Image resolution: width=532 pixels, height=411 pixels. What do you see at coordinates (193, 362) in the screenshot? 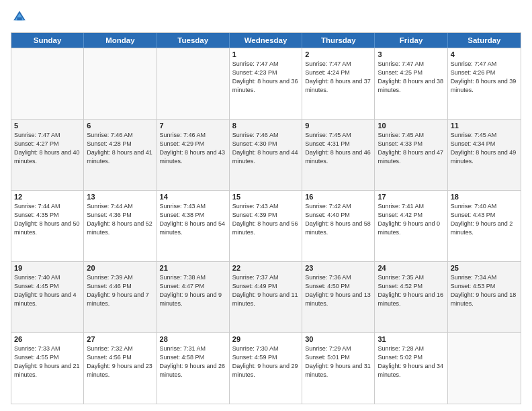
I see `day-info: Sunrise: 7:31 AM Sunset: 4:58 PM Dayligh…` at bounding box center [193, 362].